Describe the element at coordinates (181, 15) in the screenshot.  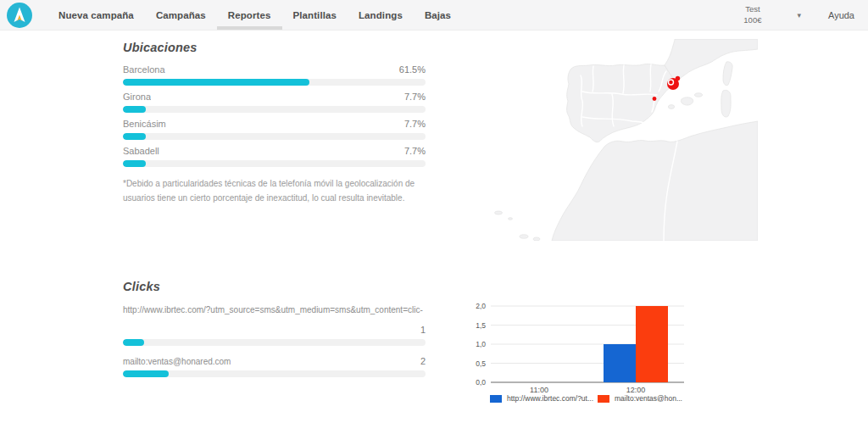
I see `nav-item-campañas: Campañas` at that location.